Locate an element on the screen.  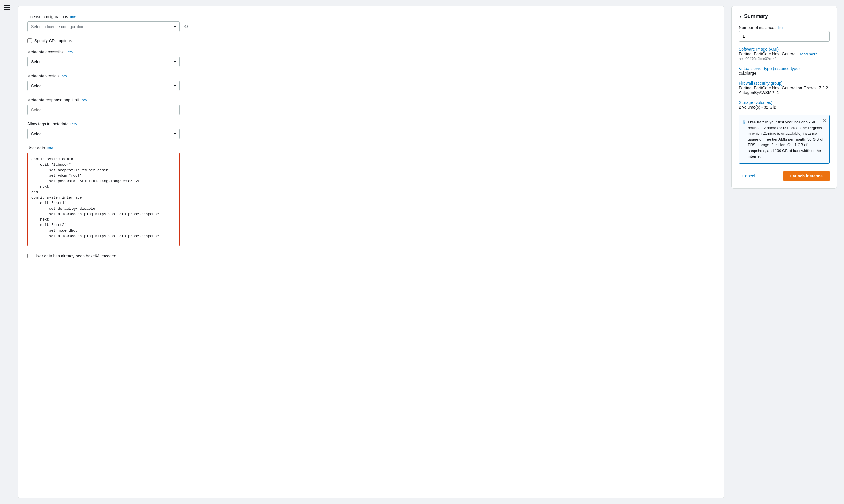
base64-checkbox is located at coordinates (30, 256).